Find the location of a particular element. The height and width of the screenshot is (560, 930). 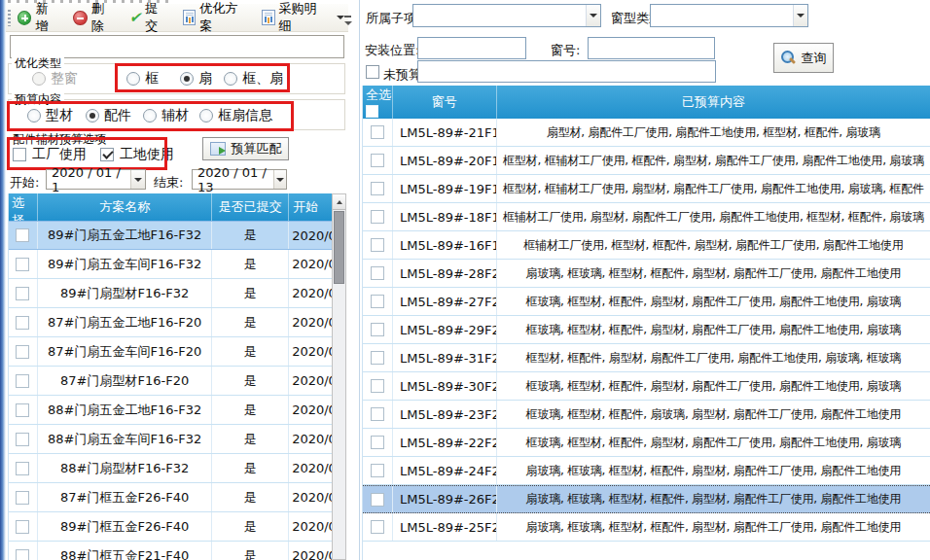

table-row: 88#门扇五金工地F16-F32 是 2020/0 is located at coordinates (170, 410).